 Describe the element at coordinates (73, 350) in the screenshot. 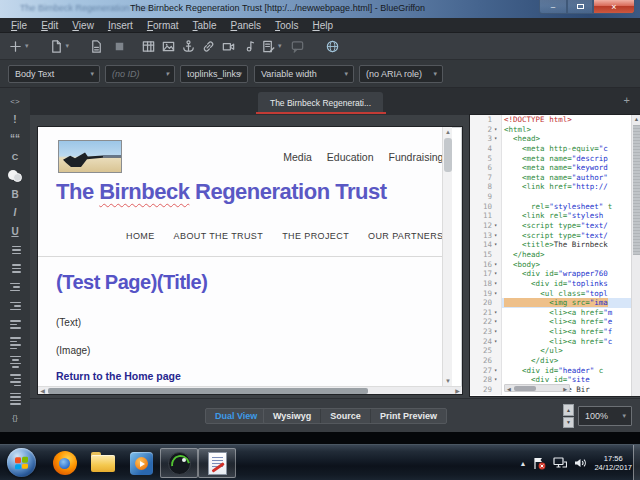

I see `image-placeholder: (Image)` at that location.